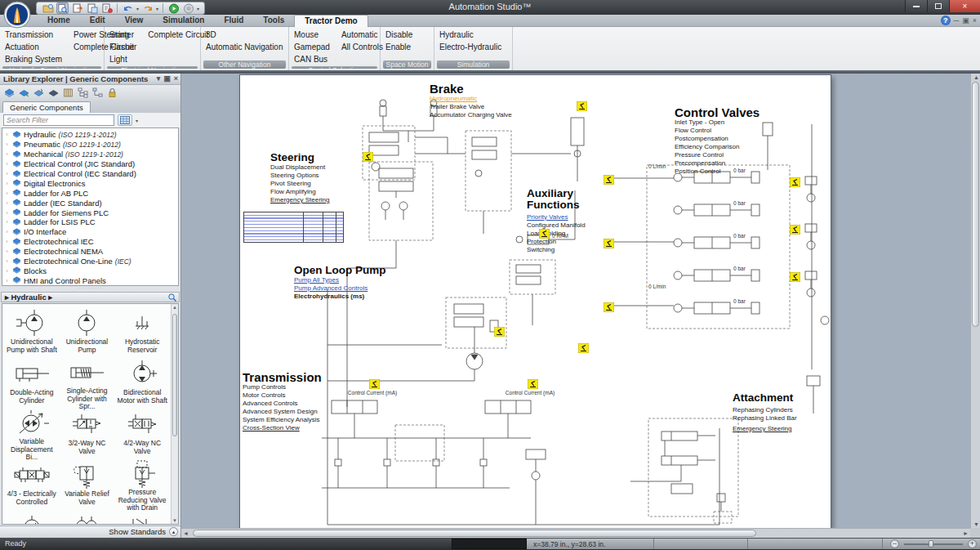 Image resolution: width=980 pixels, height=550 pixels. Describe the element at coordinates (112, 92) in the screenshot. I see `lock-icon` at that location.